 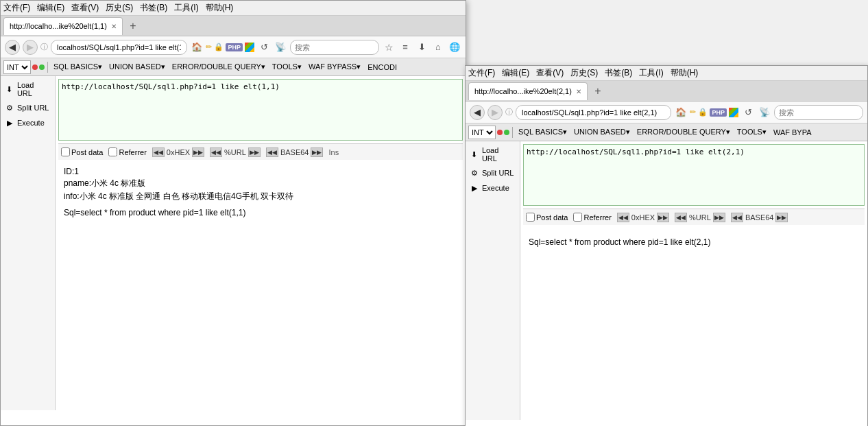 What do you see at coordinates (272, 152) in the screenshot?
I see `base64-left-1: ◀◀` at bounding box center [272, 152].